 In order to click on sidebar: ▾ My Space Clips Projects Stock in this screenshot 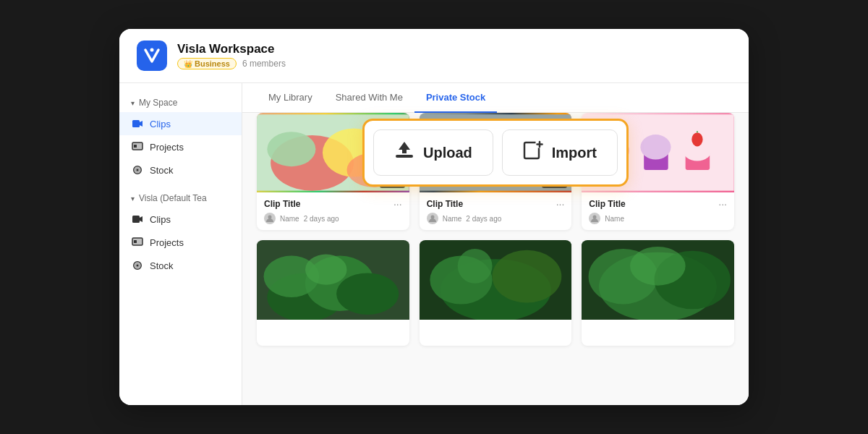, I will do `click(181, 244)`.